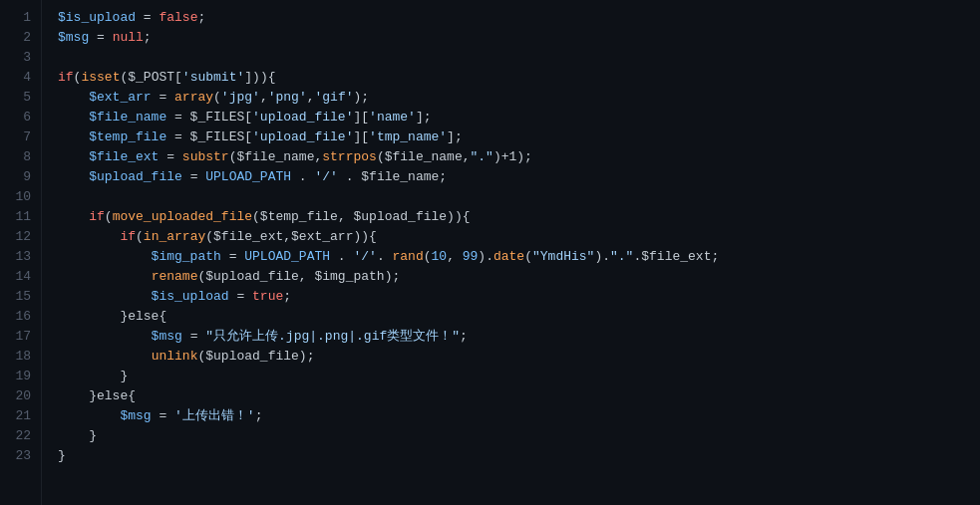 This screenshot has width=980, height=505. I want to click on line-number-16: 16, so click(20, 317).